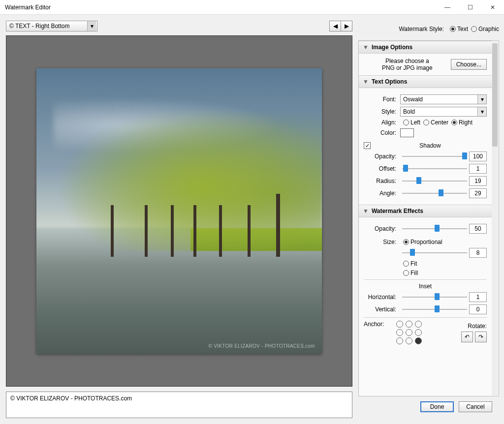 This screenshot has width=504, height=424. I want to click on scrollbar, so click(495, 218).